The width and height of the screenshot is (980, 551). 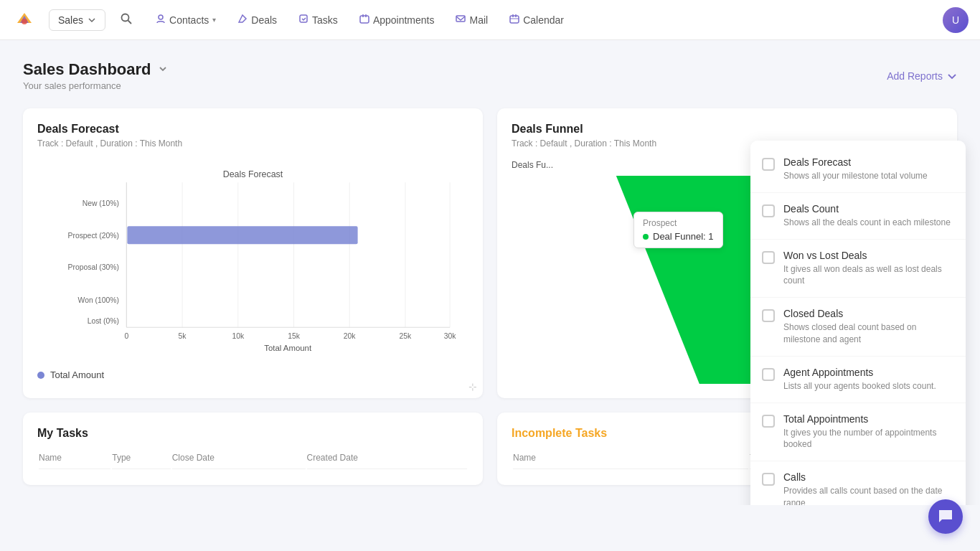 What do you see at coordinates (768, 258) in the screenshot?
I see `report-checkbox-won_vs_lost` at bounding box center [768, 258].